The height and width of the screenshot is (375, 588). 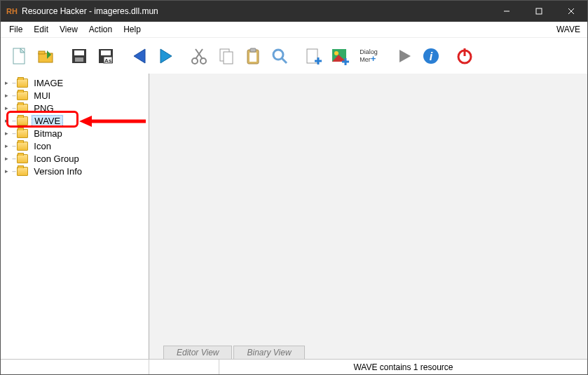 I want to click on close-button, so click(x=571, y=11).